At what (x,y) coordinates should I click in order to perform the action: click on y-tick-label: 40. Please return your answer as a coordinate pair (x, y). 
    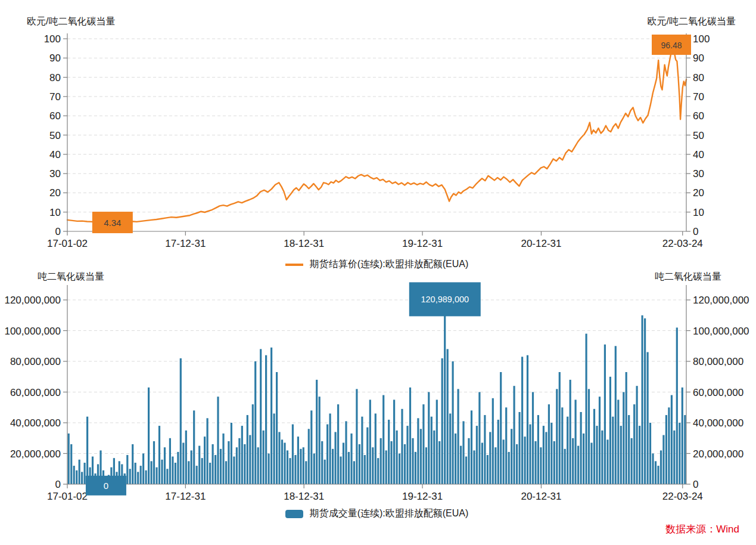
    Looking at the image, I should click on (55, 155).